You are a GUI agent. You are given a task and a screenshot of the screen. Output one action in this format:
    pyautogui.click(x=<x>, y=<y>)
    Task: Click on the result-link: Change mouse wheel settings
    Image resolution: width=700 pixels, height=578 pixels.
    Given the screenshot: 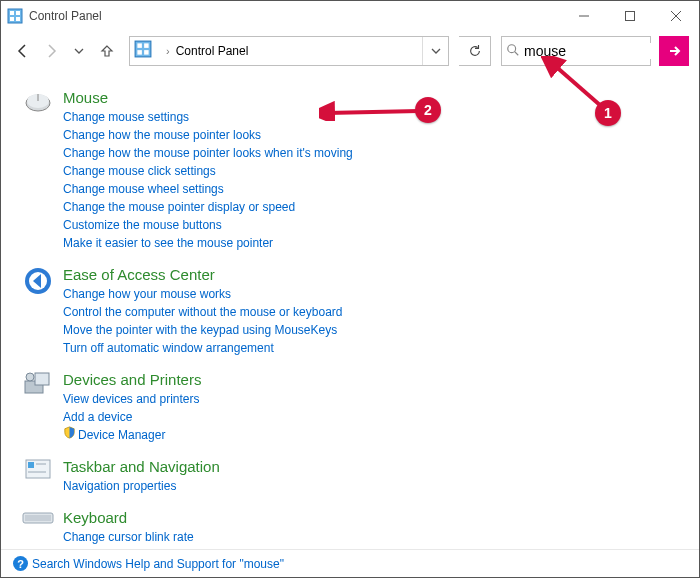 What is the action you would take?
    pyautogui.click(x=372, y=189)
    